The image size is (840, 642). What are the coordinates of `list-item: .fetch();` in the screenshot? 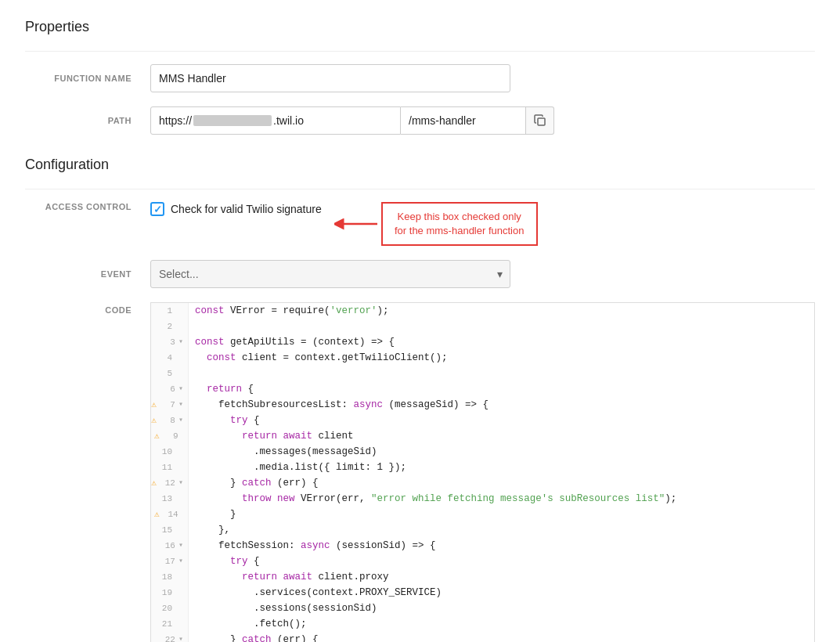 It's located at (501, 624).